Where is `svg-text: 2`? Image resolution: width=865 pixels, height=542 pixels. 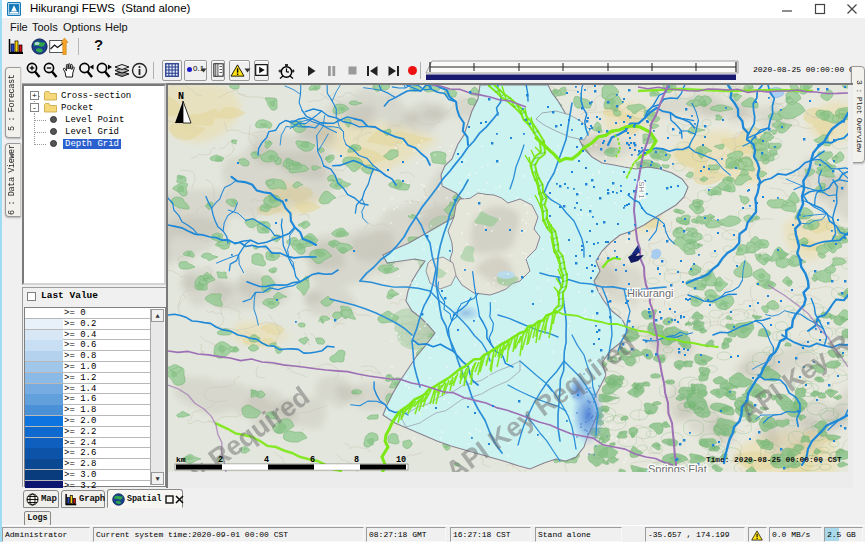 svg-text: 2 is located at coordinates (220, 460).